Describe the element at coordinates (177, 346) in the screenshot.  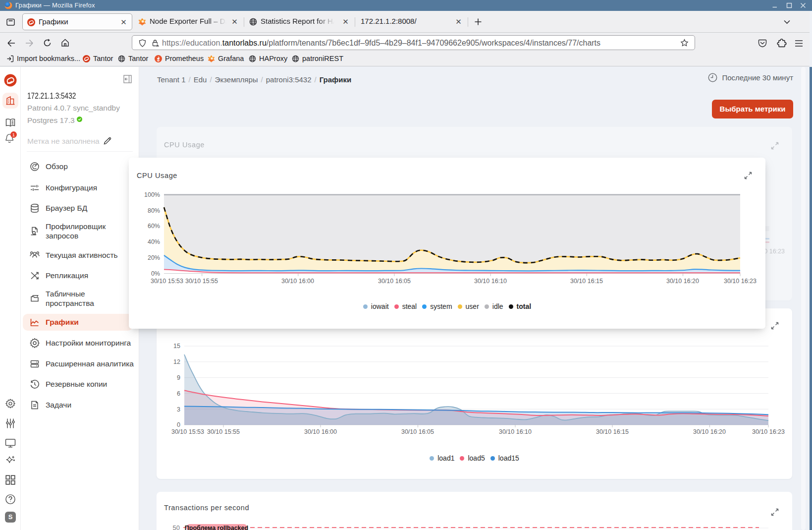
I see `svg-text: 15` at that location.